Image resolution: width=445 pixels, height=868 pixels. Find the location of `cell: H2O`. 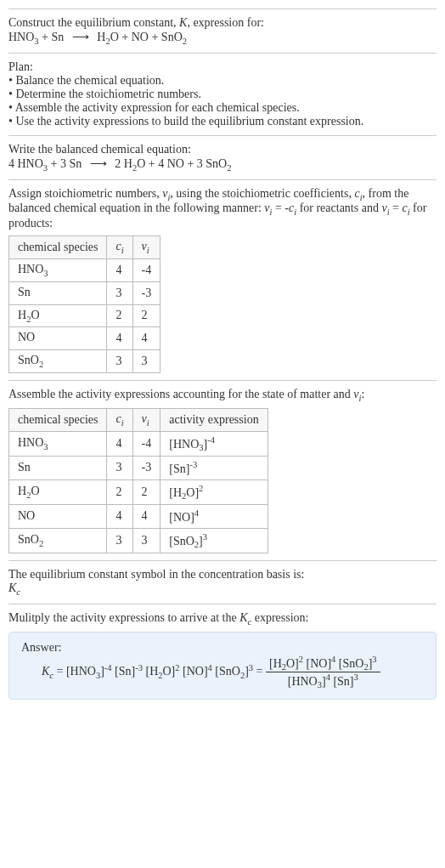

cell: H2O is located at coordinates (58, 491).